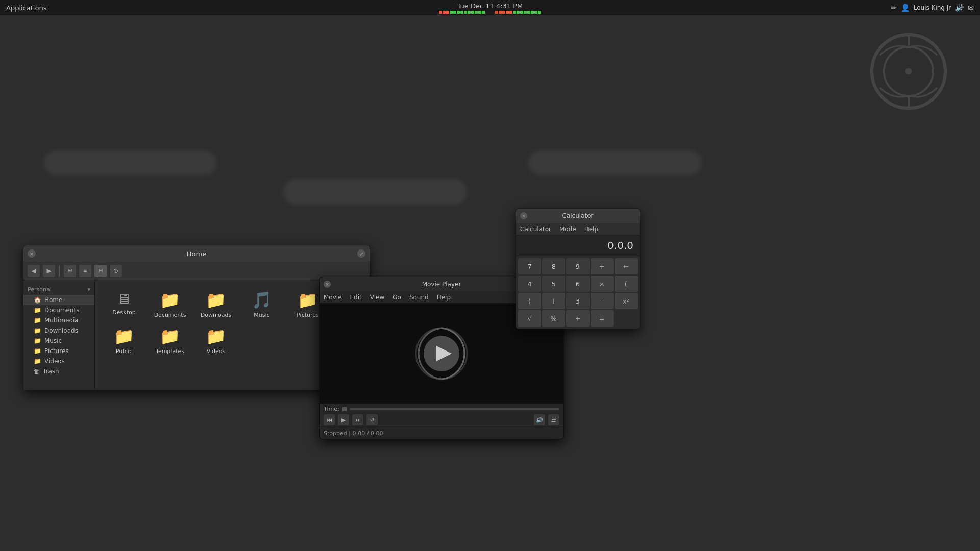 The width and height of the screenshot is (980, 551). What do you see at coordinates (524, 216) in the screenshot?
I see `calculator-close-button: ×` at bounding box center [524, 216].